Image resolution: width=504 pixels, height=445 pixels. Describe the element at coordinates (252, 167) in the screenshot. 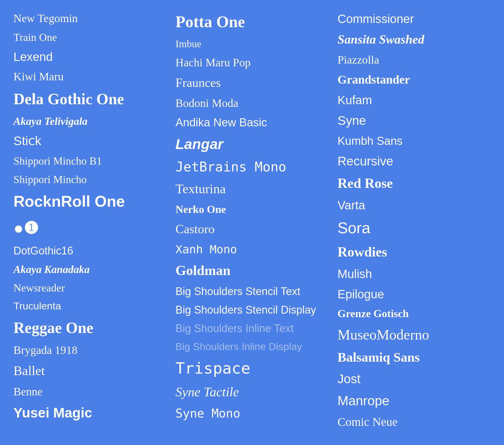

I see `font-item-jetbrains-mono: JetBrains Mono` at that location.